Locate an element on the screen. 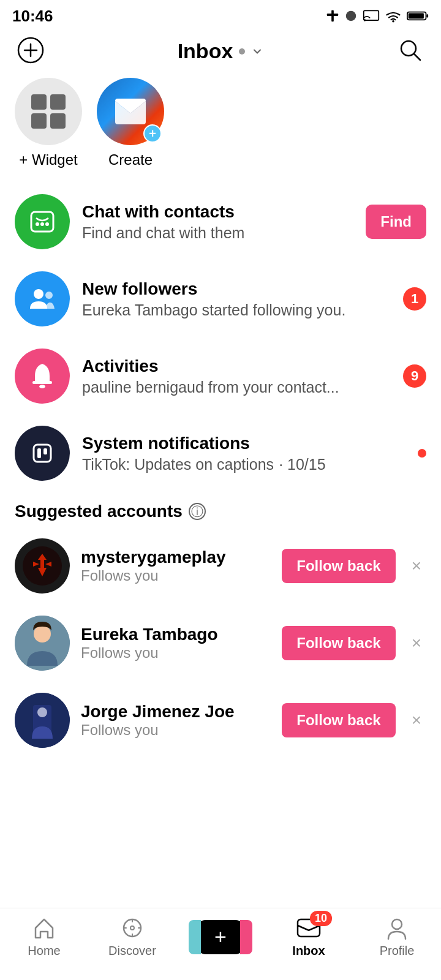 The width and height of the screenshot is (441, 980). jorge-name: Jorge Jimenez Joe is located at coordinates (176, 712).